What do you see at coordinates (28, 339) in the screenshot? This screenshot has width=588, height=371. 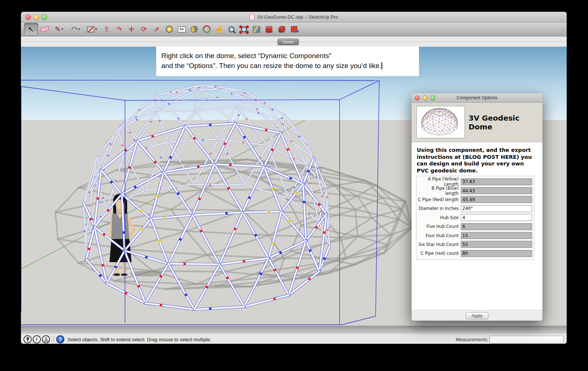 I see `geolocation-icon` at bounding box center [28, 339].